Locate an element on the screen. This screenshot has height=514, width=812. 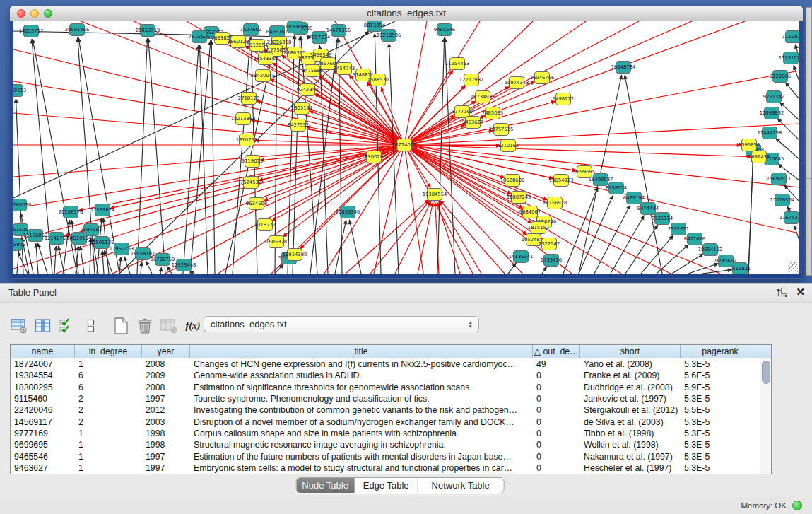
close-panel-button: ✕ is located at coordinates (800, 292).